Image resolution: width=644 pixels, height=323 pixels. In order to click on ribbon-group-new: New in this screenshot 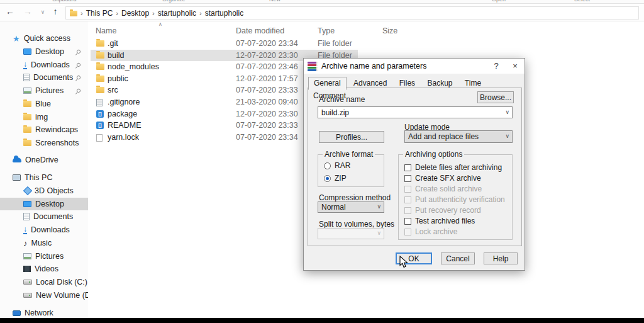, I will do `click(275, 1)`.